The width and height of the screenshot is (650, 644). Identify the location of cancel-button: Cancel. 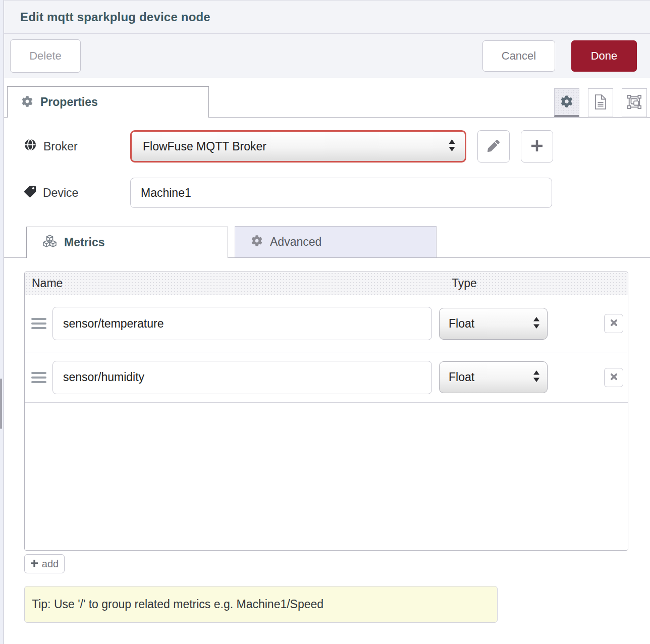
(519, 56).